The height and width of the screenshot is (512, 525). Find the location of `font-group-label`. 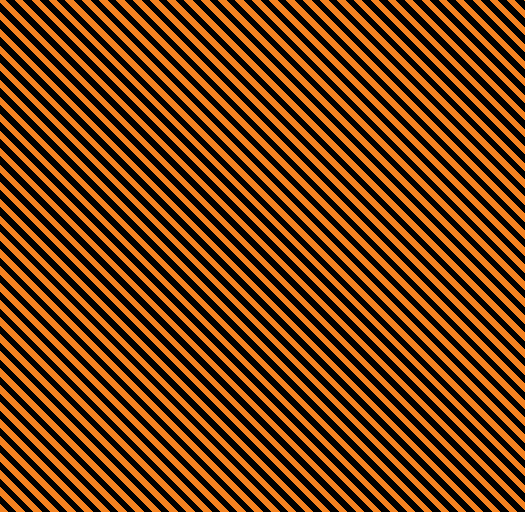

font-group-label is located at coordinates (221, 90).